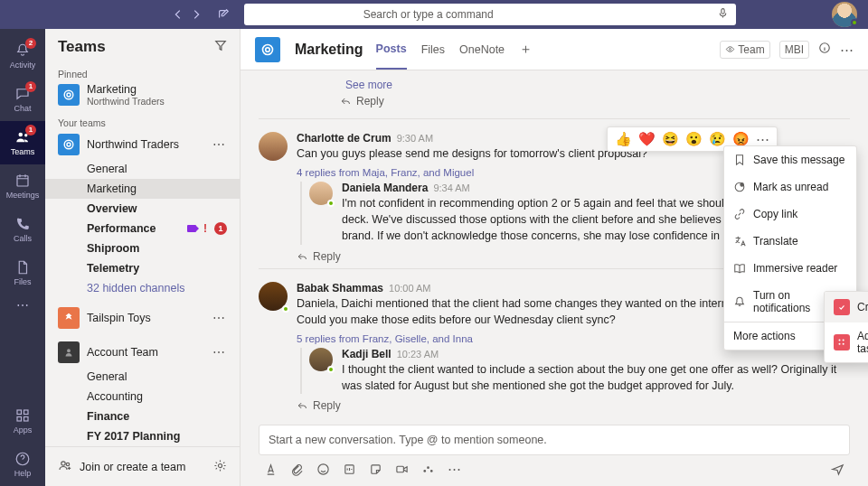 The width and height of the screenshot is (868, 486). Describe the element at coordinates (271, 470) in the screenshot. I see `format-icon` at that location.